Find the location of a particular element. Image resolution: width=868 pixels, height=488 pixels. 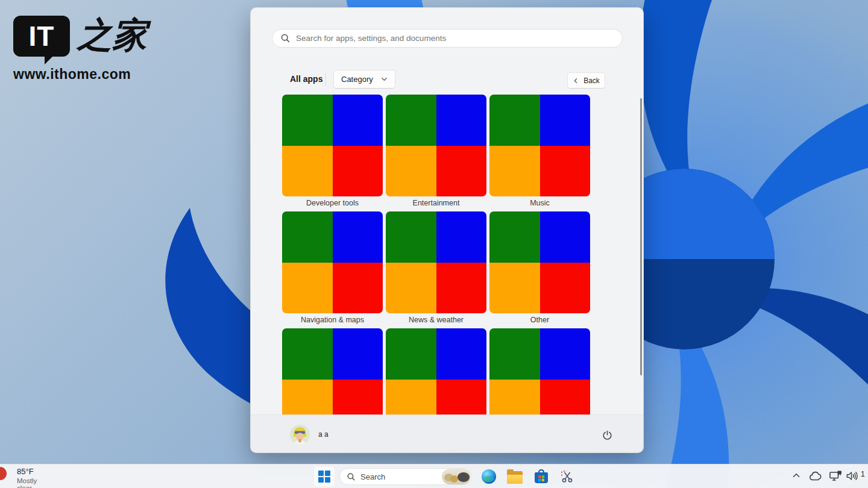

power-icon is located at coordinates (608, 435).